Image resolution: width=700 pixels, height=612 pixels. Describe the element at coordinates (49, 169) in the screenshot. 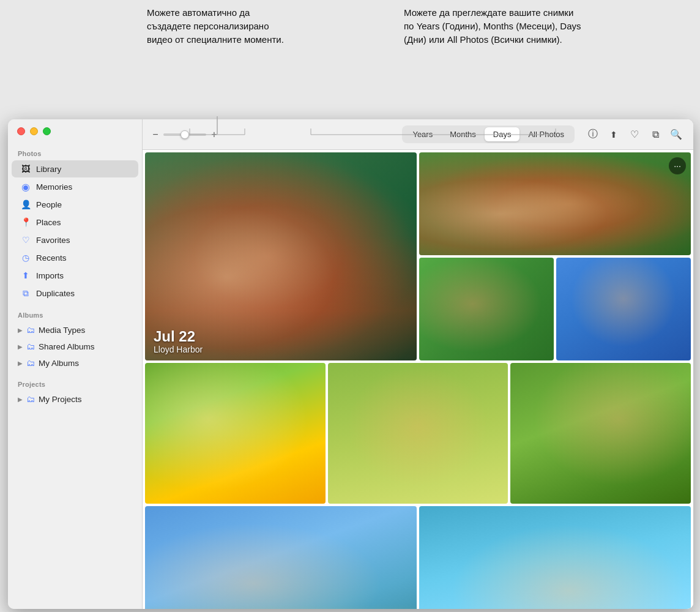

I see `sidebar-item-library-label: Library` at that location.